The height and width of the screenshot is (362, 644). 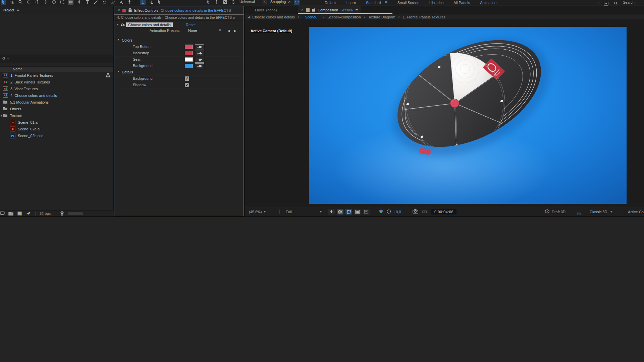 I want to click on project-item-folder: 5.1 Modular Animations, so click(x=56, y=102).